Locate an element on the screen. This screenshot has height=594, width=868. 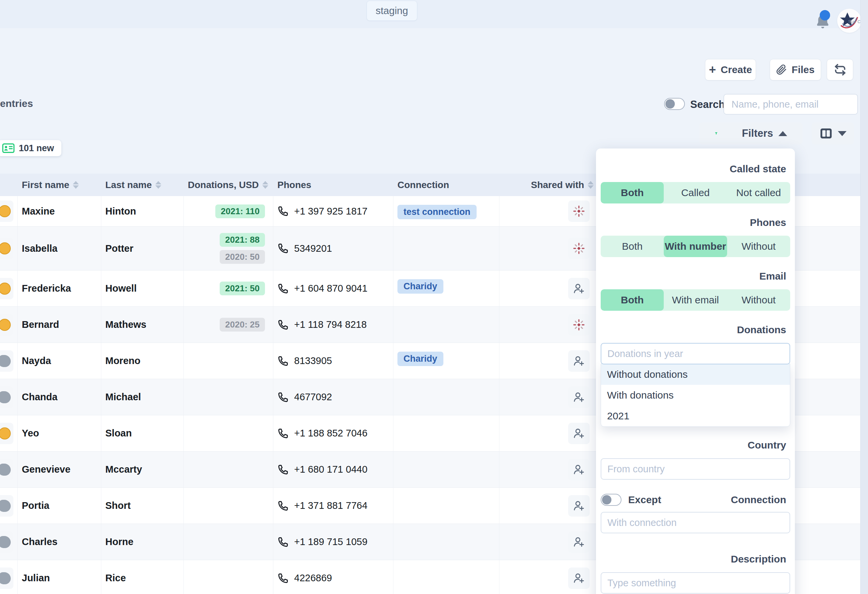
email-option-both: Both is located at coordinates (632, 300).